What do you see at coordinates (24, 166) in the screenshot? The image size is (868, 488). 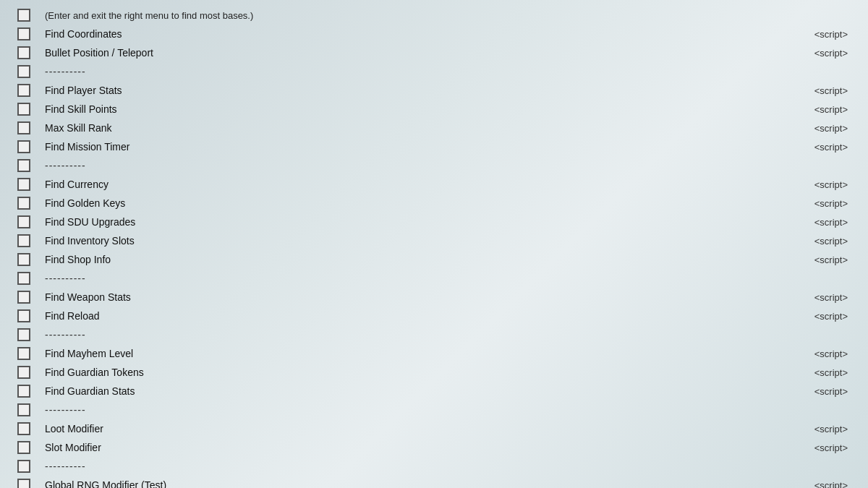 I see `checkbox-sep2` at bounding box center [24, 166].